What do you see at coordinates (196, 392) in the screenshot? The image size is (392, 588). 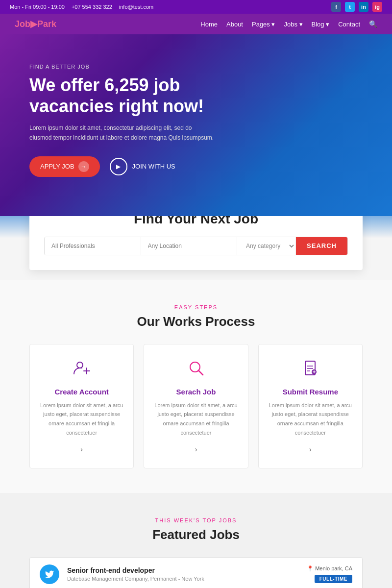 I see `search-job-title: Serach Job` at bounding box center [196, 392].